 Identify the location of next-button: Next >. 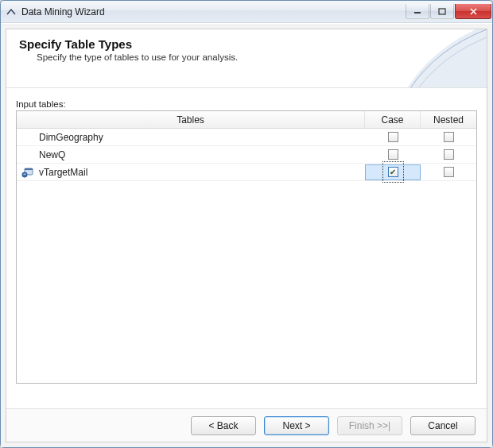
(297, 426).